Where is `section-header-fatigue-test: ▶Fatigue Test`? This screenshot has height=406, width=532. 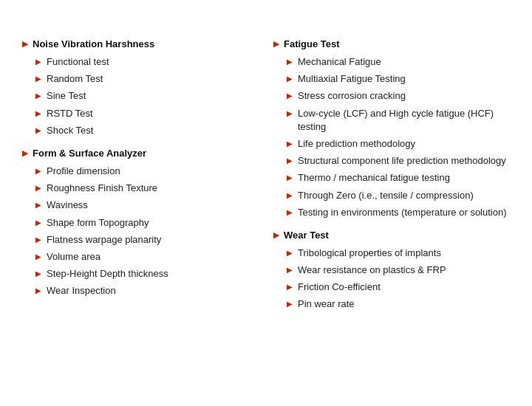
section-header-fatigue-test: ▶Fatigue Test is located at coordinates (392, 44).